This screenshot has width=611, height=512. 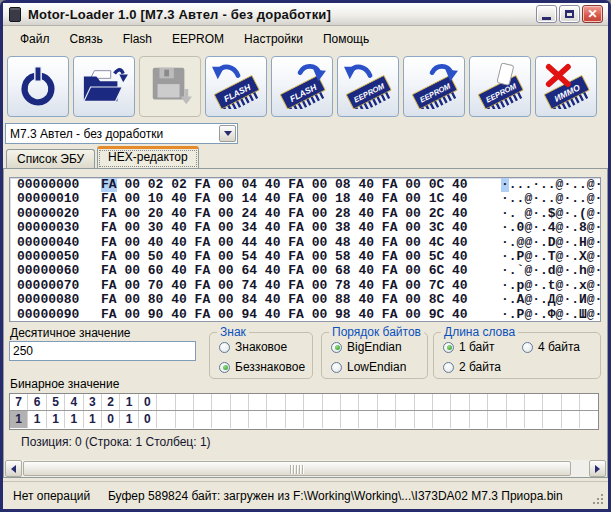 I want to click on radio-unsigned, so click(x=224, y=368).